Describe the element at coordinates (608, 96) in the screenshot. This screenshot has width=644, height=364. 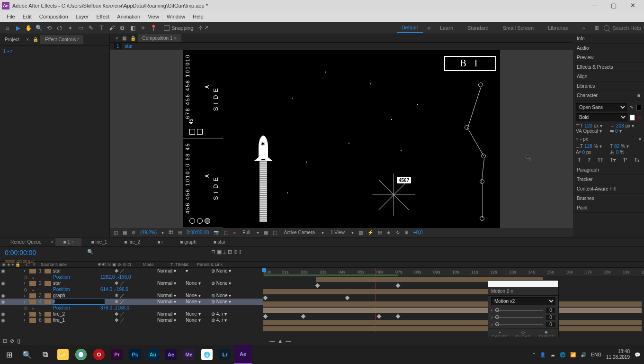
I see `panel-character: Character≡` at that location.